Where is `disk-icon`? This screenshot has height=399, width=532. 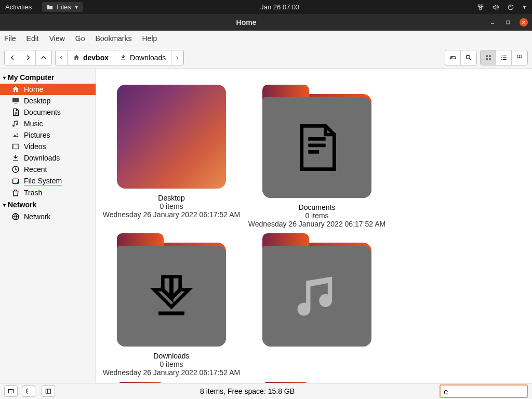
disk-icon is located at coordinates (16, 181).